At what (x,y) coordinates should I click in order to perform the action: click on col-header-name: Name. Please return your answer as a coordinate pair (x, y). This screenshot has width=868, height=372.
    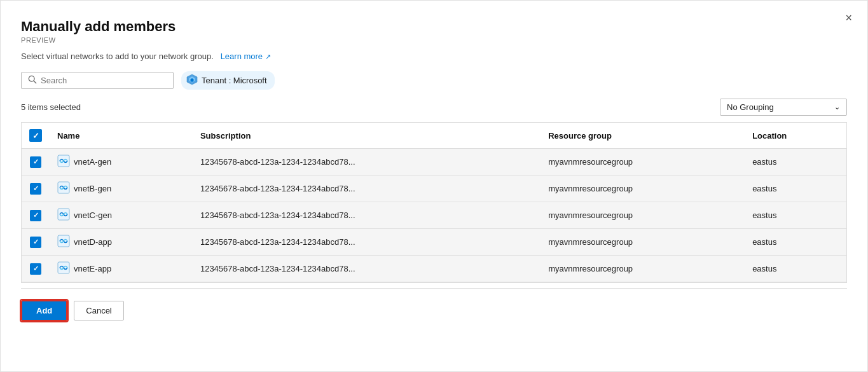
    Looking at the image, I should click on (121, 136).